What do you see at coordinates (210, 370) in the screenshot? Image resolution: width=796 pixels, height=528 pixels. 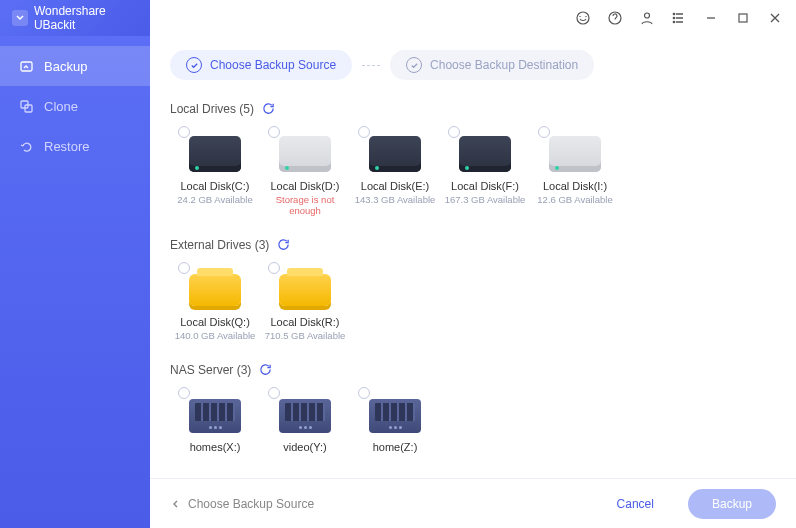 I see `section-title: NAS Server (3)` at bounding box center [210, 370].